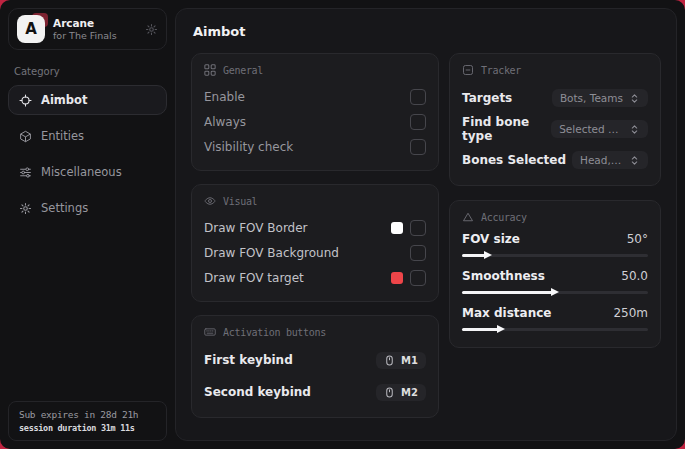  What do you see at coordinates (243, 70) in the screenshot?
I see `general-card-title: General` at bounding box center [243, 70].